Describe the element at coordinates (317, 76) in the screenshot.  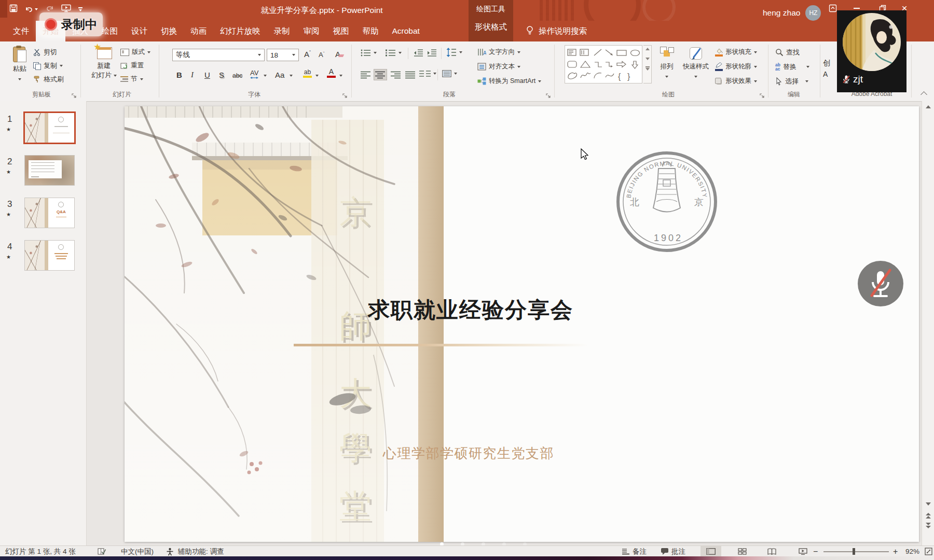
I see `highlight-chevron` at that location.